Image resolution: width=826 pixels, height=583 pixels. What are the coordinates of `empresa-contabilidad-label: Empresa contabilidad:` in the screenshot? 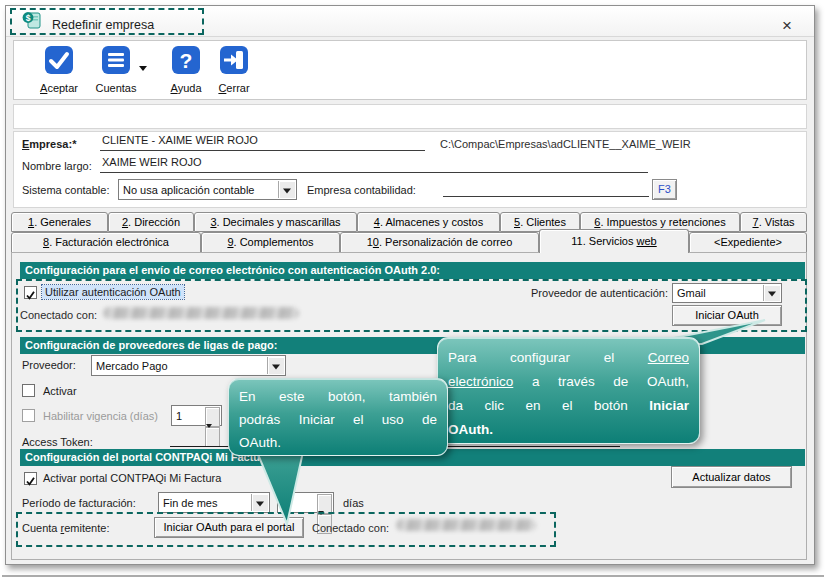 It's located at (362, 190).